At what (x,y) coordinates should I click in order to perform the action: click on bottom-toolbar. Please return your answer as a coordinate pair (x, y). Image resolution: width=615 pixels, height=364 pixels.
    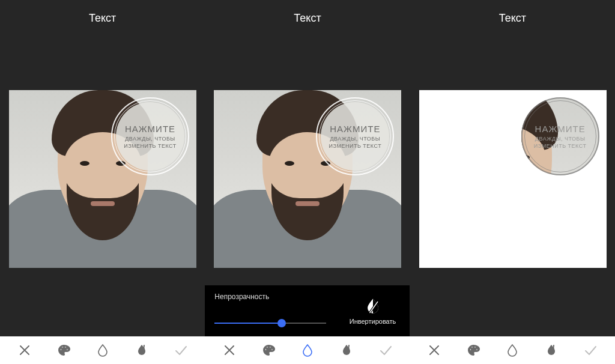
    Looking at the image, I should click on (308, 350).